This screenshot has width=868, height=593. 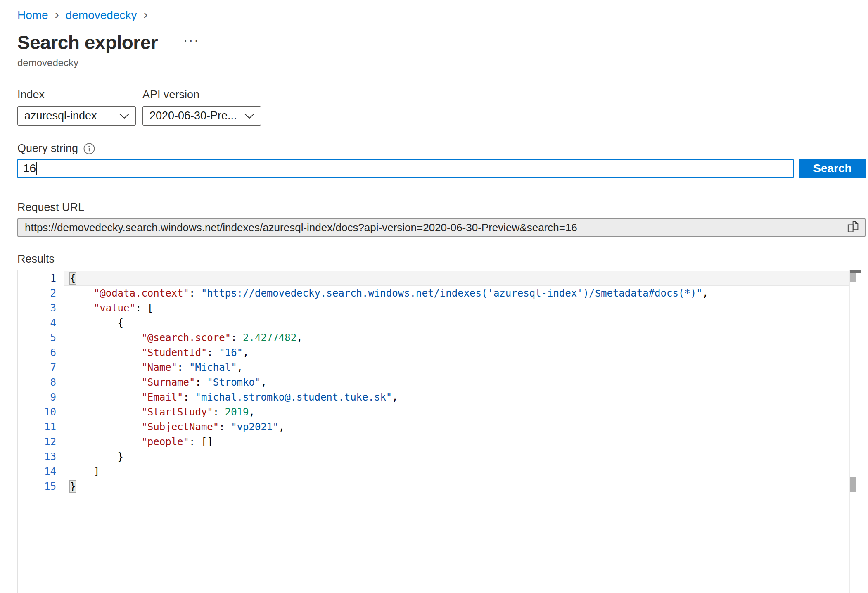 I want to click on code-token-key: "StartStudy", so click(x=177, y=412).